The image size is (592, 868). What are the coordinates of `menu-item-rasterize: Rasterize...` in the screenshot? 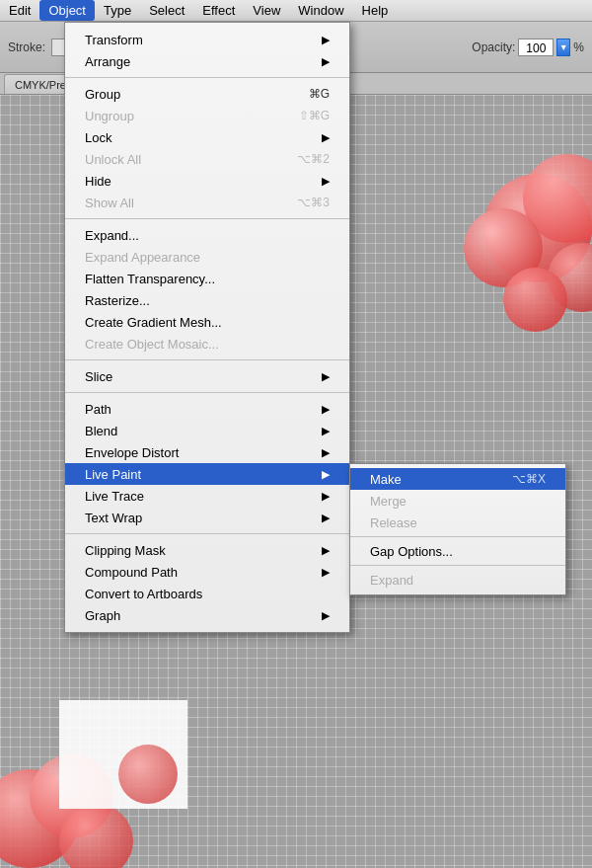 It's located at (207, 300).